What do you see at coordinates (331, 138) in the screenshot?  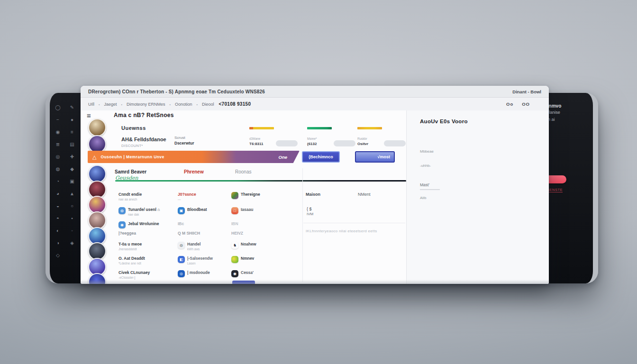 I see `stat-group: Msree* (6132` at bounding box center [331, 138].